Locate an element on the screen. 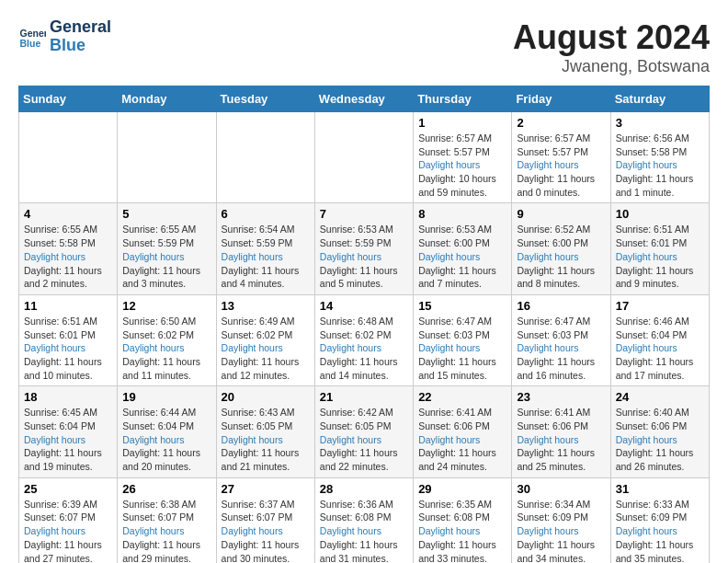 This screenshot has height=563, width=728. day-number: 4 is located at coordinates (68, 213).